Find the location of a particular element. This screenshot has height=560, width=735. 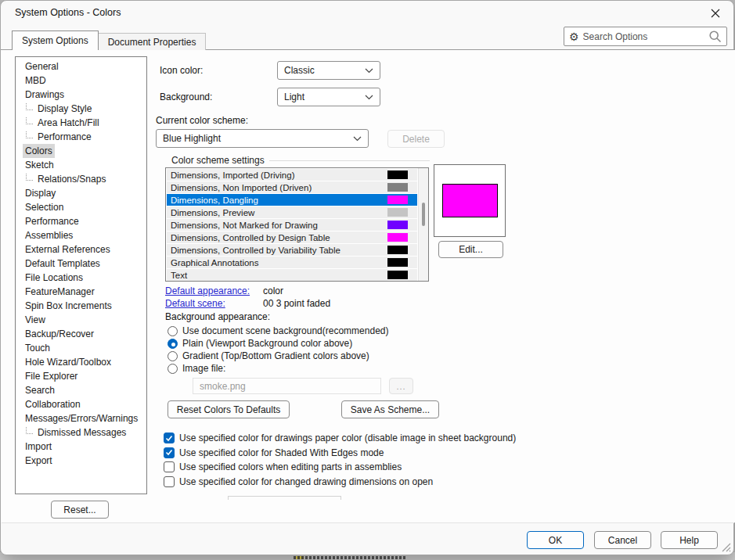

tree-item: Display is located at coordinates (81, 193).